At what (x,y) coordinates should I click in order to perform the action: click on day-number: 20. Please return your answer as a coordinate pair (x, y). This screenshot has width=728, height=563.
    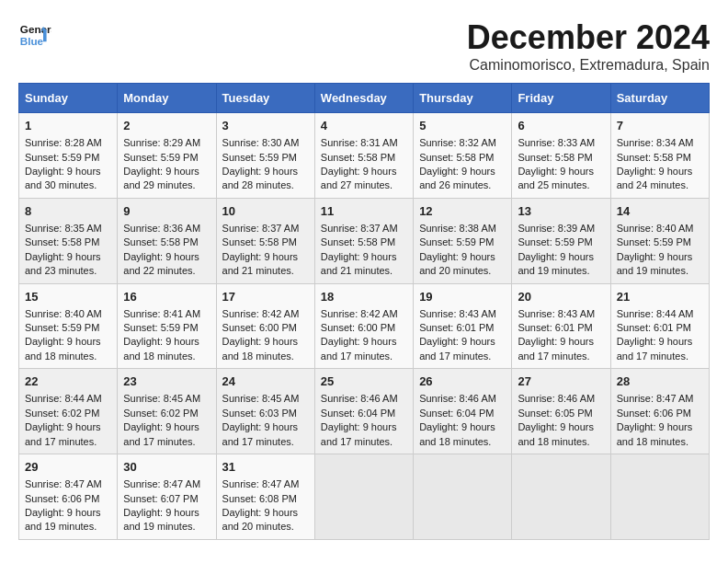
    Looking at the image, I should click on (561, 297).